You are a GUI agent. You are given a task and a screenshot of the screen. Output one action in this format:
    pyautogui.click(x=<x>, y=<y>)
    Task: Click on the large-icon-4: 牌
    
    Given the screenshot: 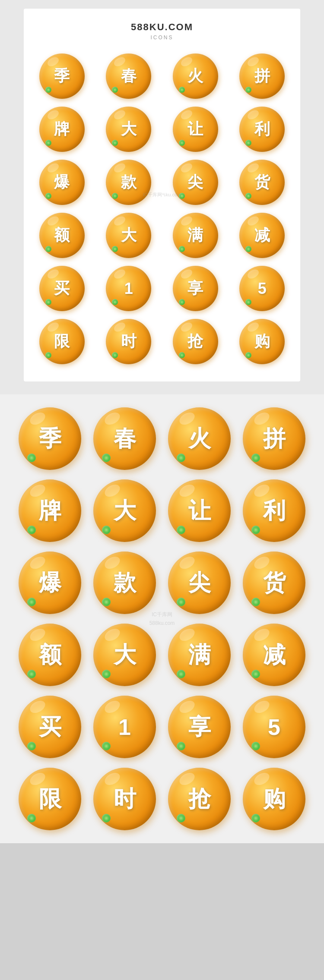 What is the action you would take?
    pyautogui.click(x=50, y=511)
    